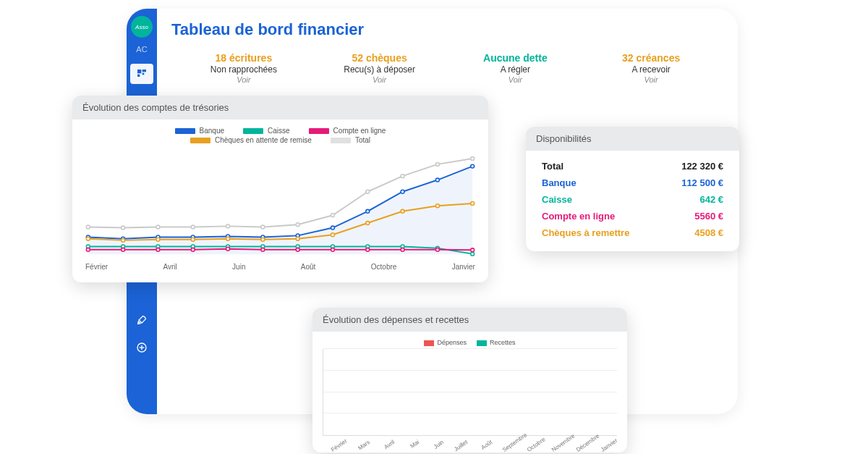 The height and width of the screenshot is (454, 868). Describe the element at coordinates (516, 68) in the screenshot. I see `stat-item: Aucune detteA réglerVoir` at that location.